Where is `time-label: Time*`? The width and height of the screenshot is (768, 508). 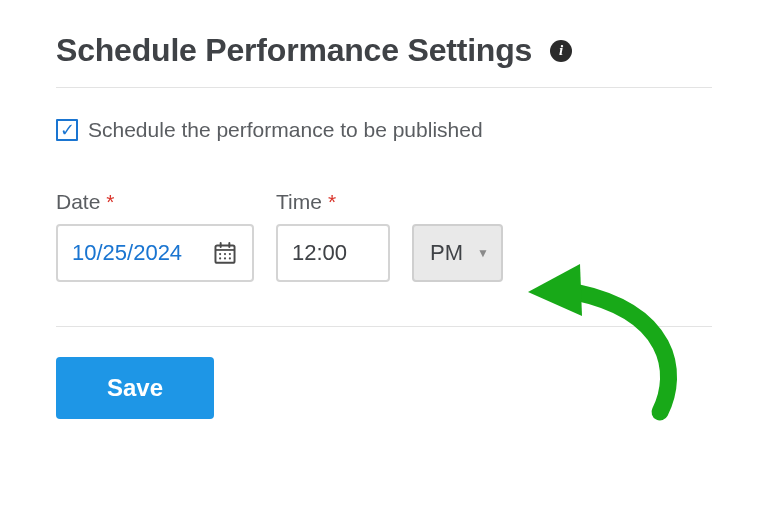
time-label: Time* is located at coordinates (333, 202).